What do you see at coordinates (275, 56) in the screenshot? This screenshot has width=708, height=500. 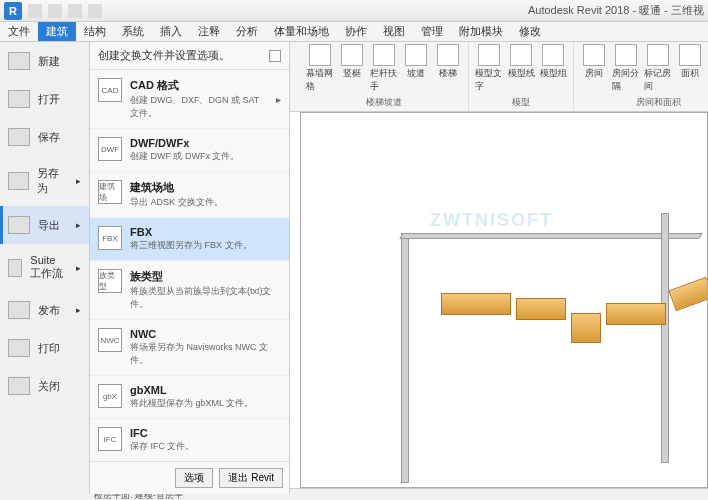 I see `pin-icon` at bounding box center [275, 56].